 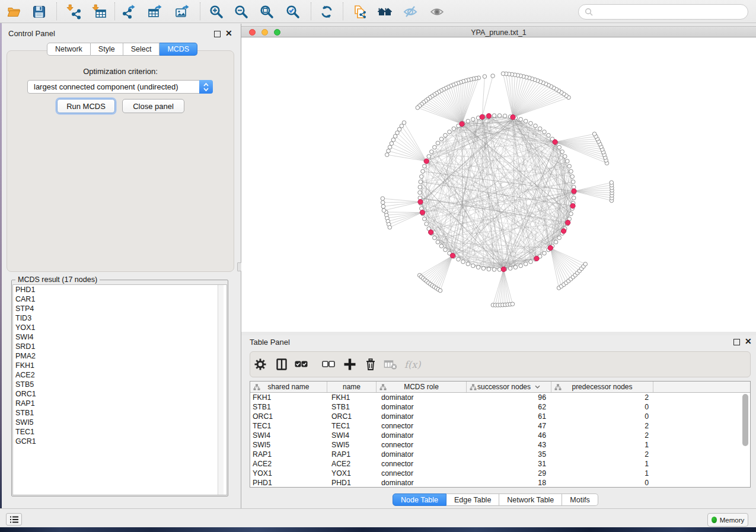 What do you see at coordinates (352, 398) in the screenshot?
I see `cell-name: FKH1` at bounding box center [352, 398].